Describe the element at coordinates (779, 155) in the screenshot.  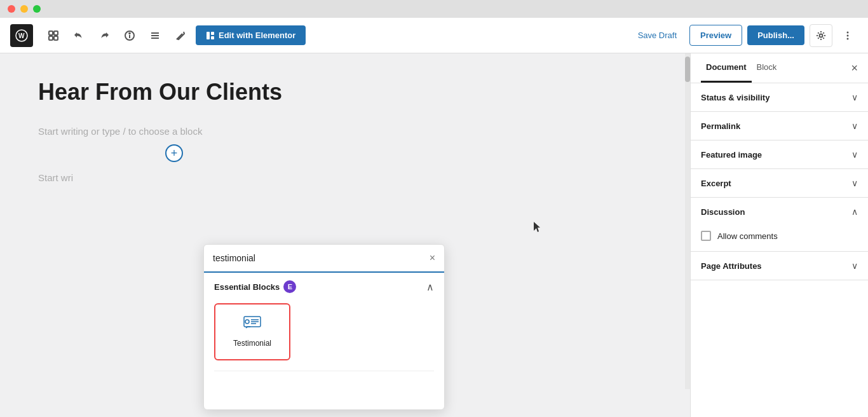
I see `featured-image-section: Featured image ∨` at that location.